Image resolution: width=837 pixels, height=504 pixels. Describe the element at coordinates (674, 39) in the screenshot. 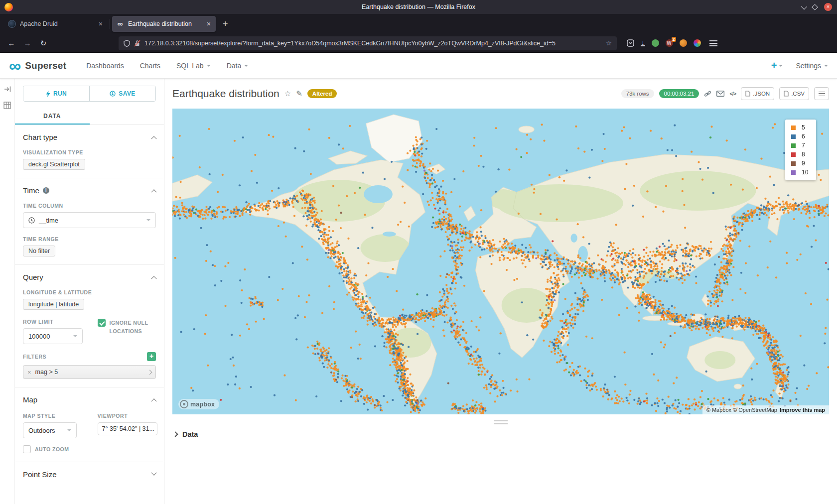

I see `wappalyzer-badge: 2` at that location.